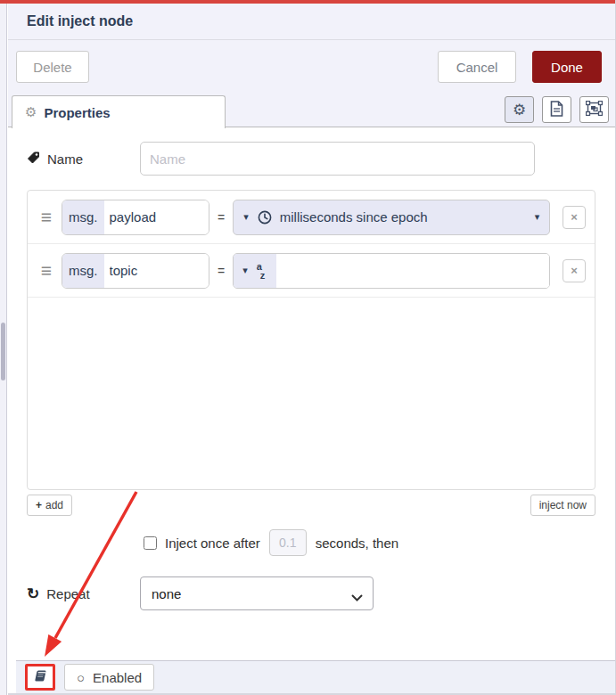 This screenshot has width=616, height=695. What do you see at coordinates (262, 271) in the screenshot?
I see `string-type-icon: a z` at bounding box center [262, 271].